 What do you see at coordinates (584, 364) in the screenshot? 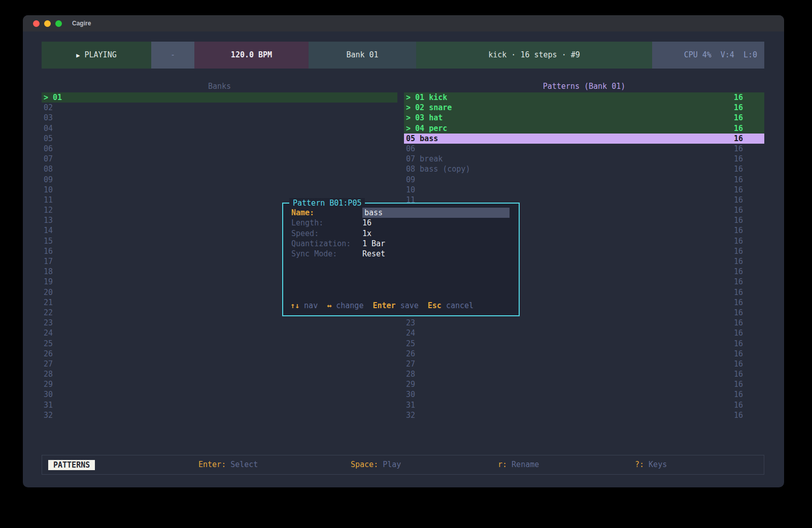
I see `pattern-row: 2716` at bounding box center [584, 364].